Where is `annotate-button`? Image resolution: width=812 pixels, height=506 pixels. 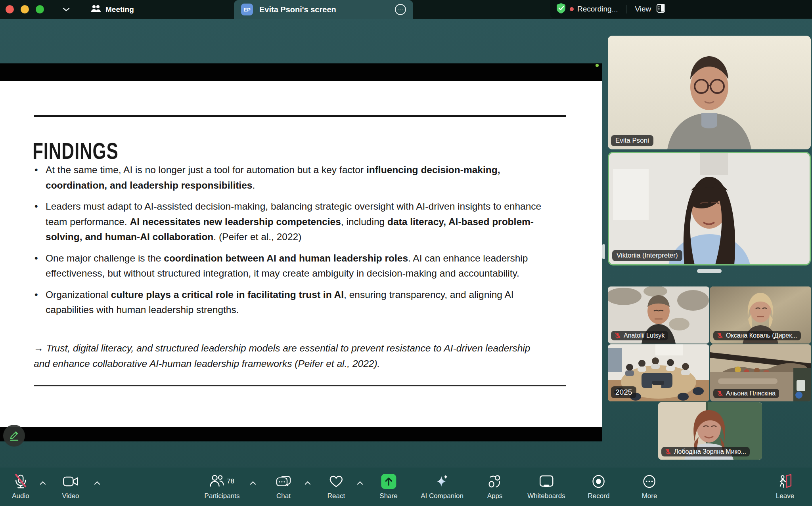
annotate-button is located at coordinates (14, 436).